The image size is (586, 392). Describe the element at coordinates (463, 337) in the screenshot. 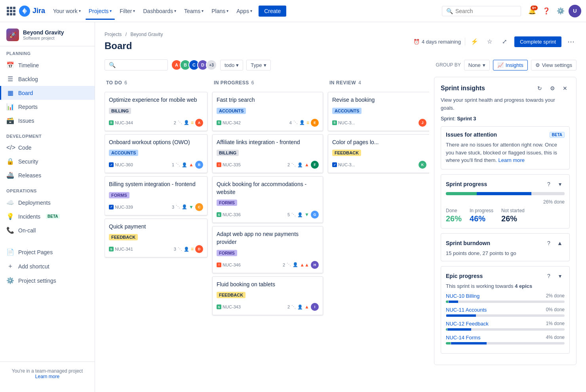

I see `epic-link-forms: NUC-14 Forms` at that location.